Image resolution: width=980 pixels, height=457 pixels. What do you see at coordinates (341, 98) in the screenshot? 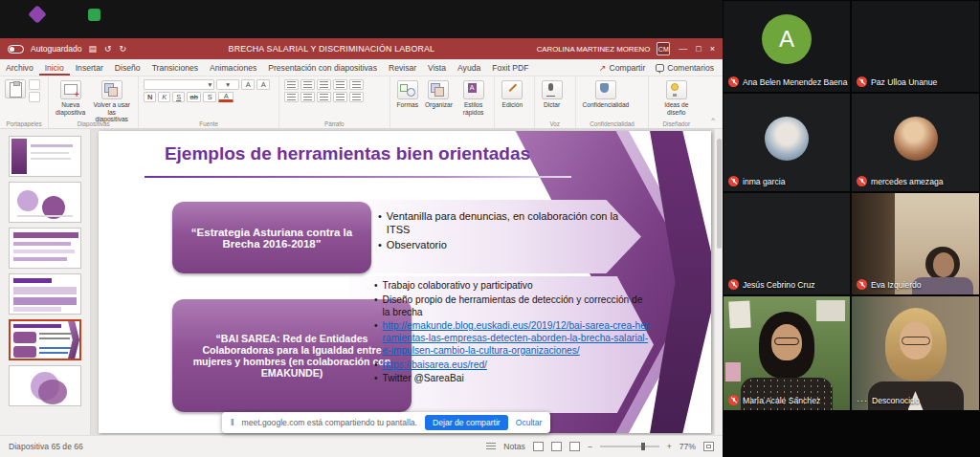
I see `justify-button` at bounding box center [341, 98].